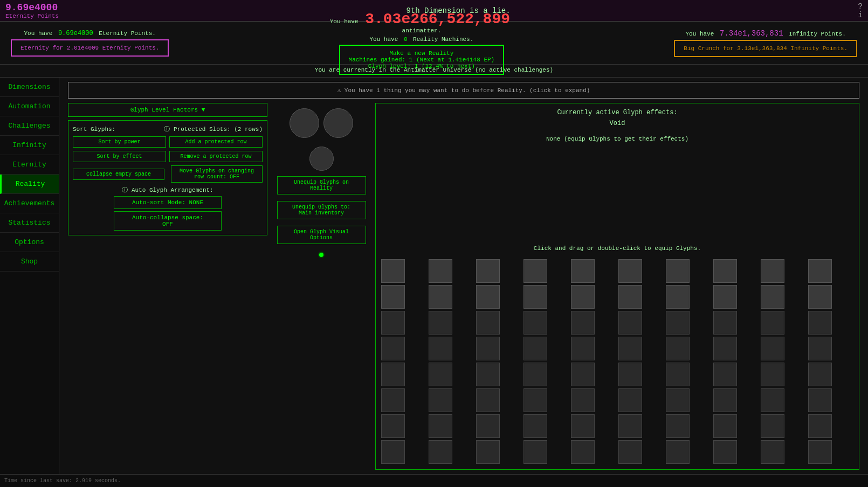 This screenshot has height=487, width=868. Describe the element at coordinates (321, 185) in the screenshot. I see `unequip-on-reality-button: Unequip Glyphs on Reality` at that location.